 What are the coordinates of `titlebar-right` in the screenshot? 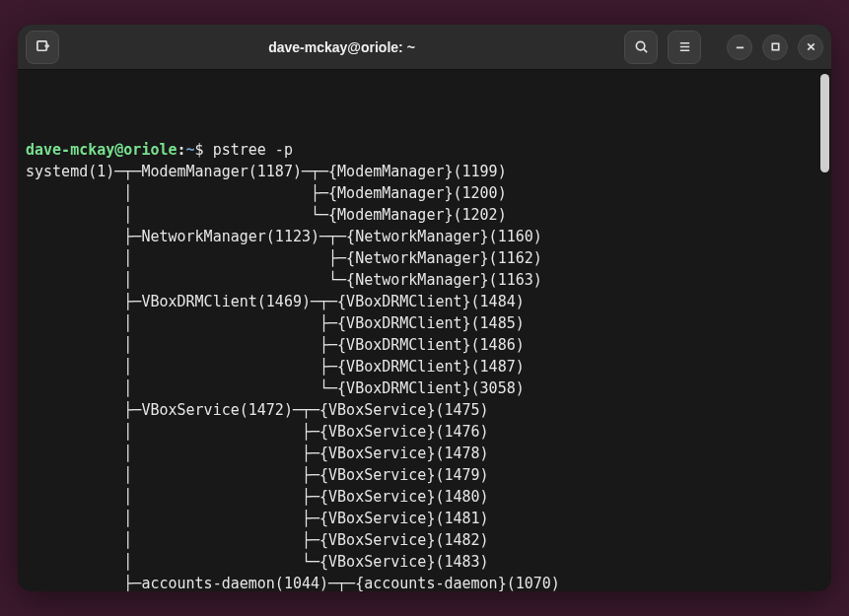 It's located at (724, 47).